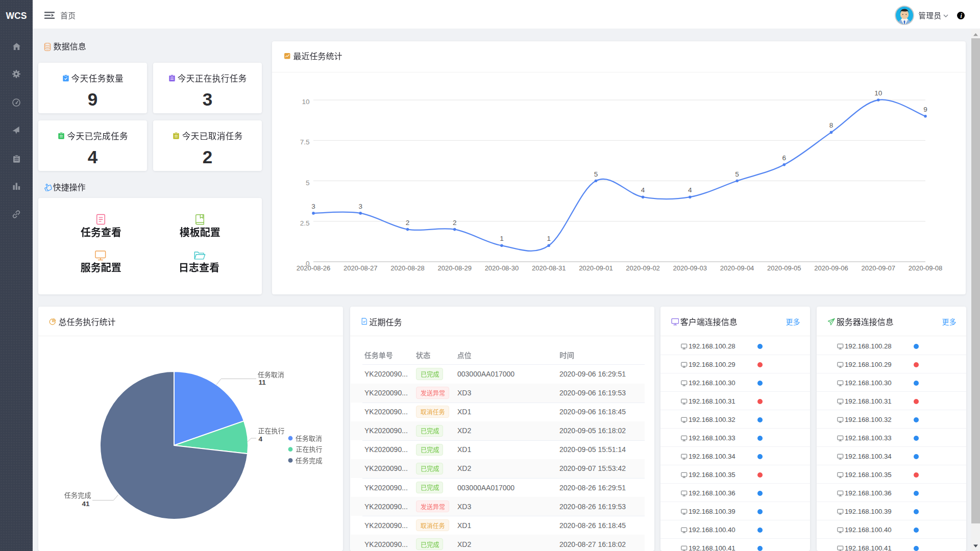 This screenshot has height=551, width=980. What do you see at coordinates (926, 268) in the screenshot?
I see `svg-text: 2020-09-08` at bounding box center [926, 268].